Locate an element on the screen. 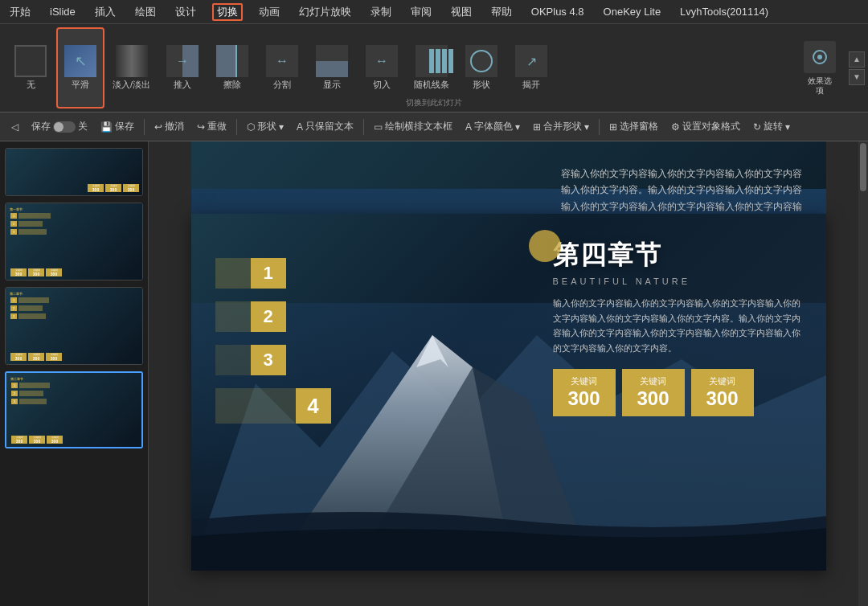 This screenshot has height=606, width=868. slide3-chapter: 第二章节 is located at coordinates (16, 294).